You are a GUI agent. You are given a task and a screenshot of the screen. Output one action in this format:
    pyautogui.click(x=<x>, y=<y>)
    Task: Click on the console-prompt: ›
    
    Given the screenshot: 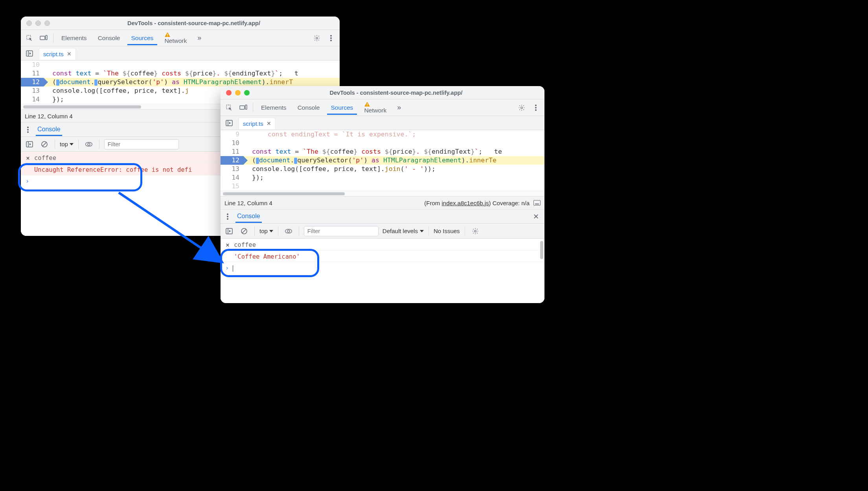 What is the action you would take?
    pyautogui.click(x=383, y=268)
    